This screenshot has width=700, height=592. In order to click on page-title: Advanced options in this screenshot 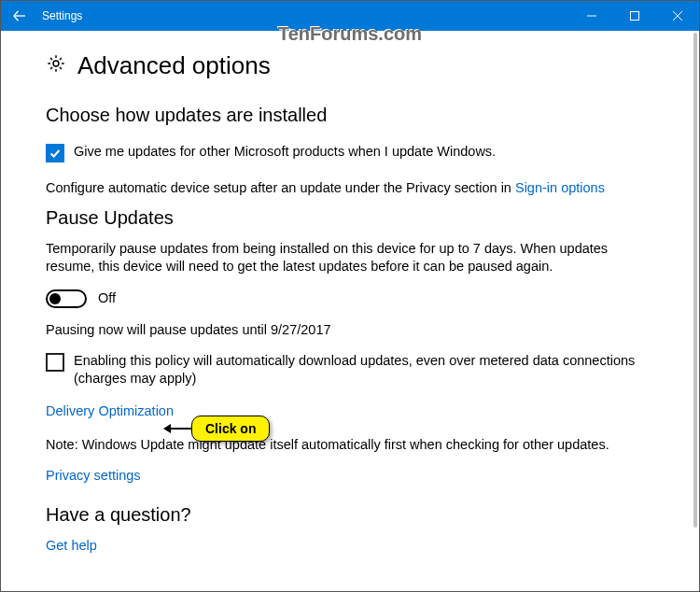, I will do `click(174, 65)`.